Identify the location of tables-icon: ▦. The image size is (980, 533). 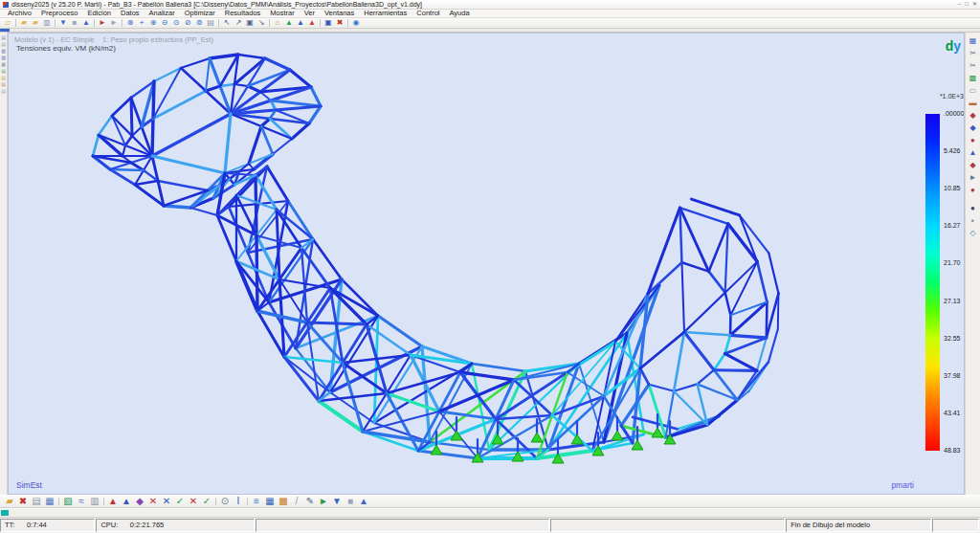
(50, 501).